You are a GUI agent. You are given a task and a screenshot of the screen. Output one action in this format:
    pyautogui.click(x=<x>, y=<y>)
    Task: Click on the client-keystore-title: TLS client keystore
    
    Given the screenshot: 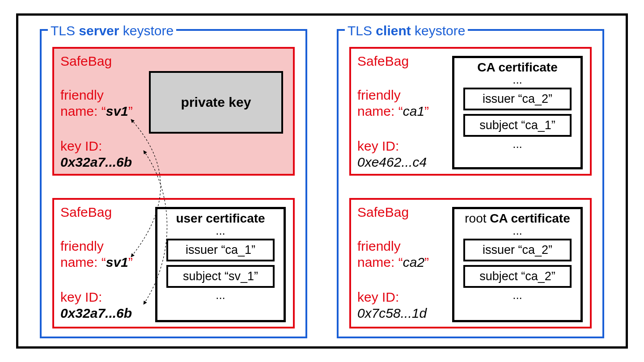 What is the action you would take?
    pyautogui.click(x=406, y=31)
    